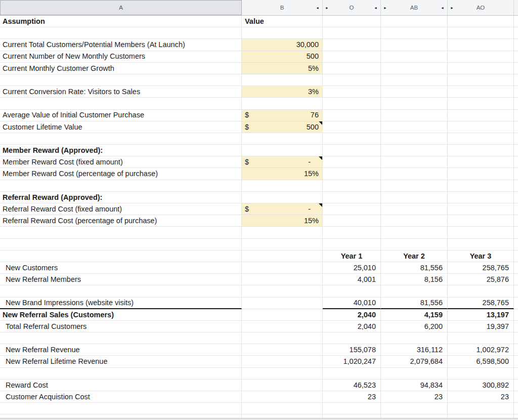 This screenshot has width=518, height=420. What do you see at coordinates (121, 315) in the screenshot?
I see `cell-a: New Referral Sales (Customers)` at bounding box center [121, 315].